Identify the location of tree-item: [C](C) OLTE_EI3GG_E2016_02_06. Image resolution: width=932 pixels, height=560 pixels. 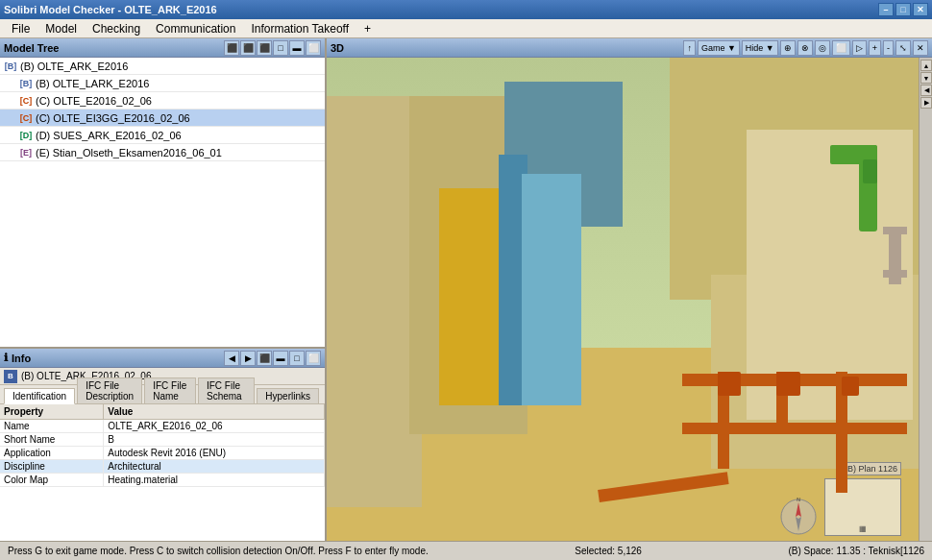
(162, 118).